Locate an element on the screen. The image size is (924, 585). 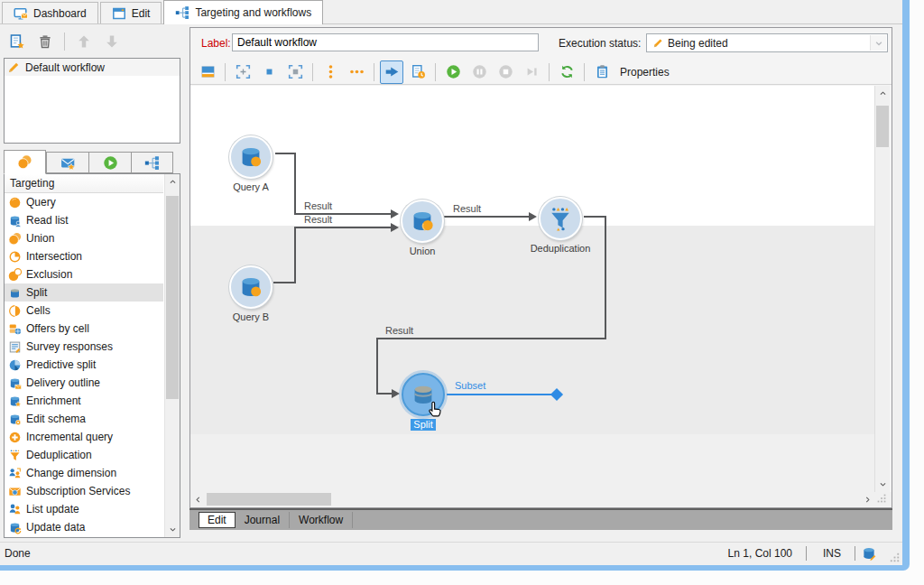
palette-item-deduplication: Deduplication is located at coordinates (84, 455).